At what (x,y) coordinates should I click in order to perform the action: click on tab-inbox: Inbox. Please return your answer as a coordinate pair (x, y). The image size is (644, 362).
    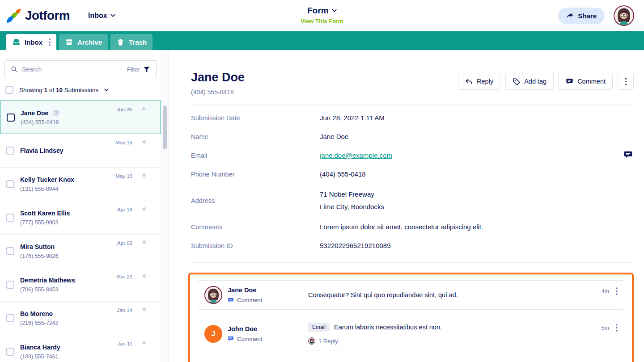
    Looking at the image, I should click on (31, 42).